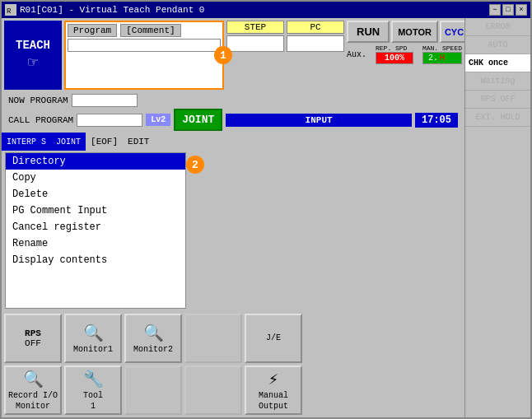 The width and height of the screenshot is (532, 419). Describe the element at coordinates (315, 55) in the screenshot. I see `pc-area: PC` at that location.